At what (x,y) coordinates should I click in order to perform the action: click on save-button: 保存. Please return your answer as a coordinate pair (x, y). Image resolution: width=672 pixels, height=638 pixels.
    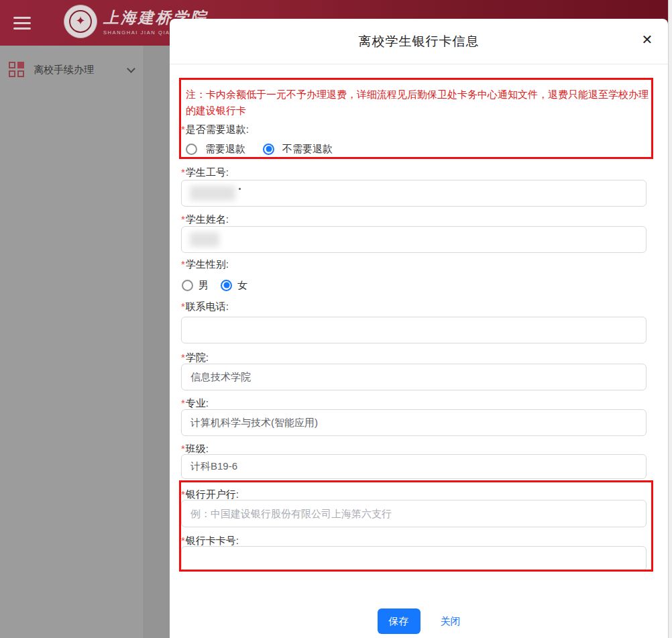
    Looking at the image, I should click on (399, 621).